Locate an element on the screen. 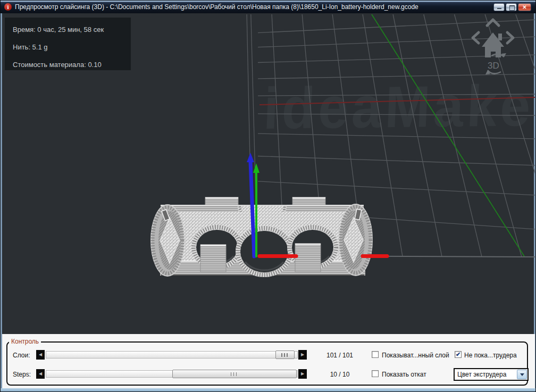 The width and height of the screenshot is (536, 392). hide-extruder-checkbox: ✔ is located at coordinates (458, 354).